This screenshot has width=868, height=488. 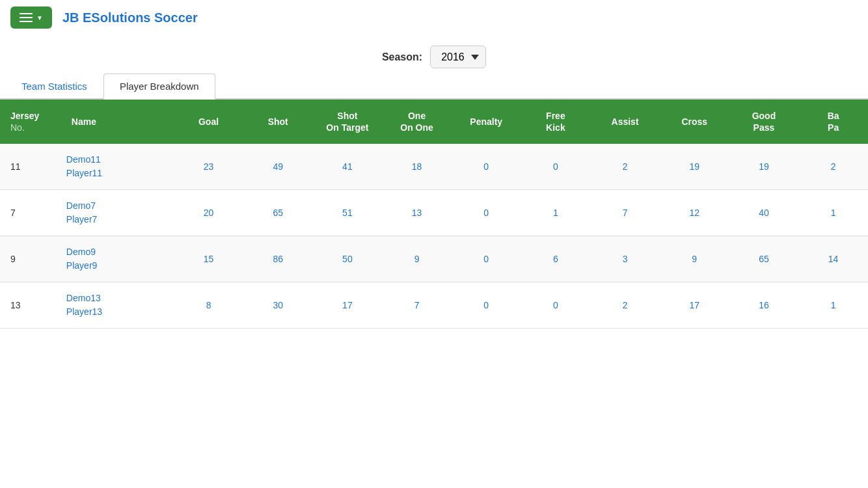 What do you see at coordinates (347, 122) in the screenshot?
I see `col-header-shot-on-target: Shot On Target` at bounding box center [347, 122].